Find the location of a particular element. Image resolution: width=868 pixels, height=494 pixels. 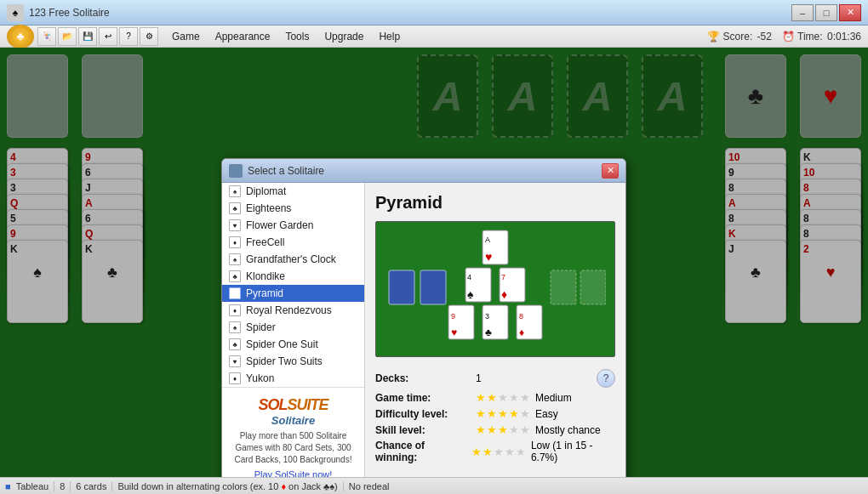

pyramid-preview-svg: A ♥ 4 ♠ 7 ♦ 9 ♥ is located at coordinates (495, 289).